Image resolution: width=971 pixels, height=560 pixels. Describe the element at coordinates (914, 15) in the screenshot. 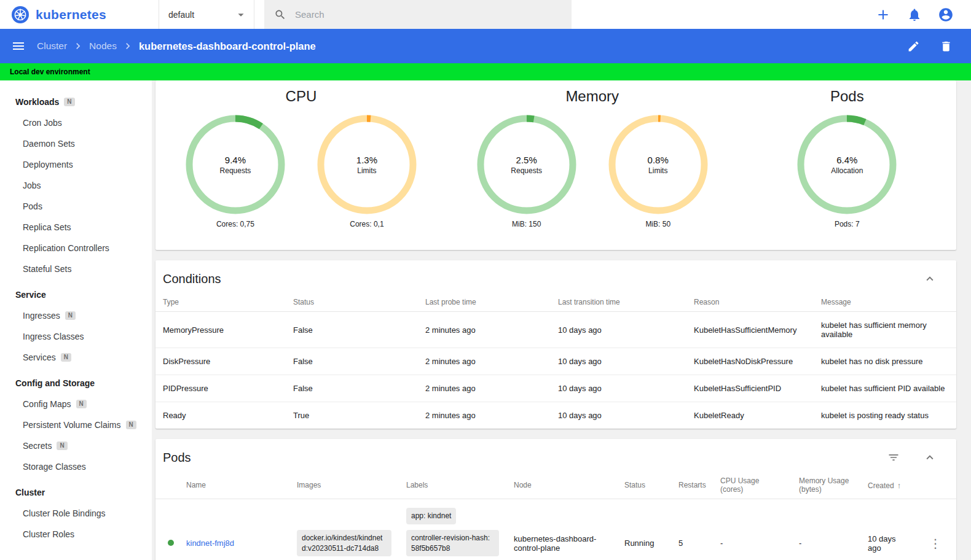

I see `notifications-button` at that location.